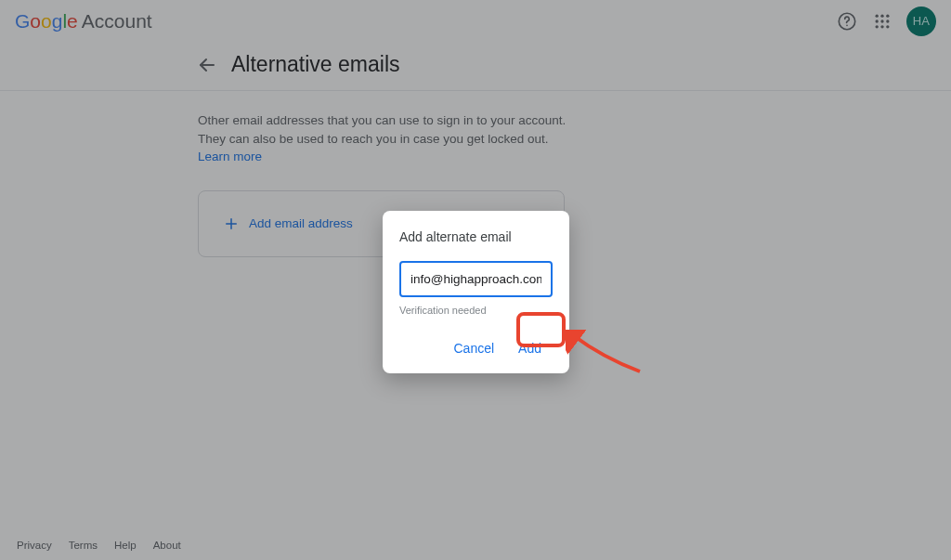 This screenshot has height=560, width=951. What do you see at coordinates (476, 292) in the screenshot?
I see `add-email-dialog: Add alternate email Verification needed …` at bounding box center [476, 292].